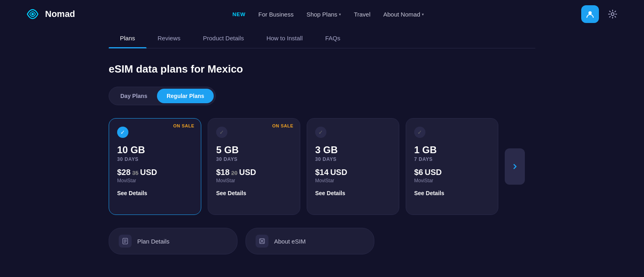 The image size is (644, 277). Describe the element at coordinates (254, 150) in the screenshot. I see `plan-data-amount: 5 GB` at that location.